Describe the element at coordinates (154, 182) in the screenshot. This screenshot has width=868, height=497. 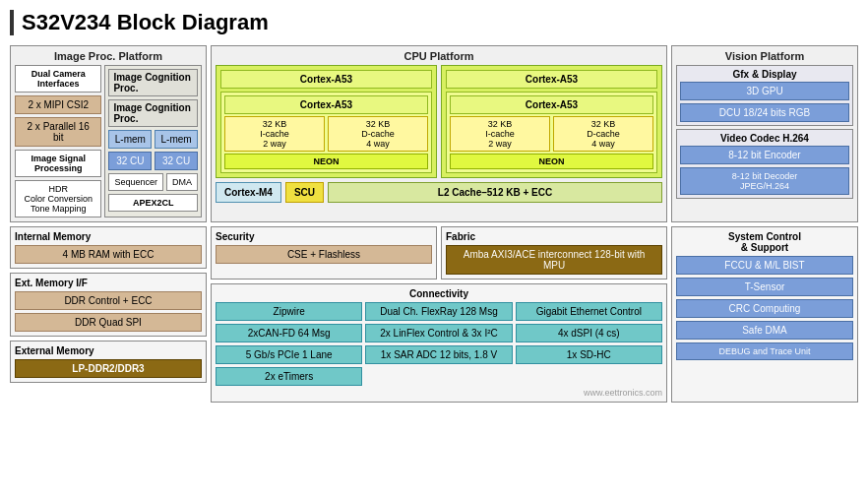
I see `seq-dma-row: Sequencer DMA` at that location.